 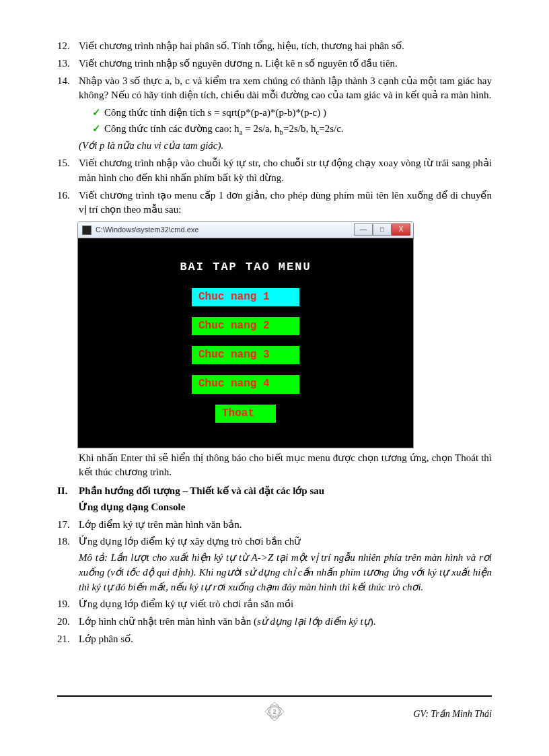 What do you see at coordinates (147, 230) in the screenshot?
I see `cmd-path: C:\Windows\system32\cmd.exe` at bounding box center [147, 230].